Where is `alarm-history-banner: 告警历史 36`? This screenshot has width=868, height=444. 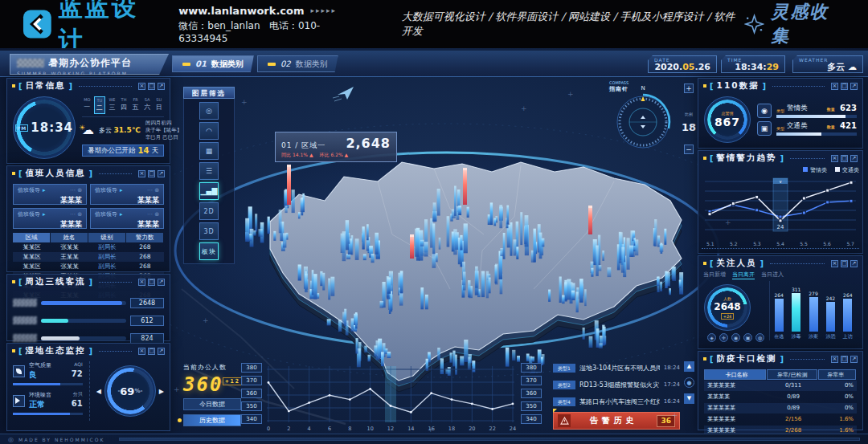
alarm-history-banner: 告警历史 36 is located at coordinates (616, 421).